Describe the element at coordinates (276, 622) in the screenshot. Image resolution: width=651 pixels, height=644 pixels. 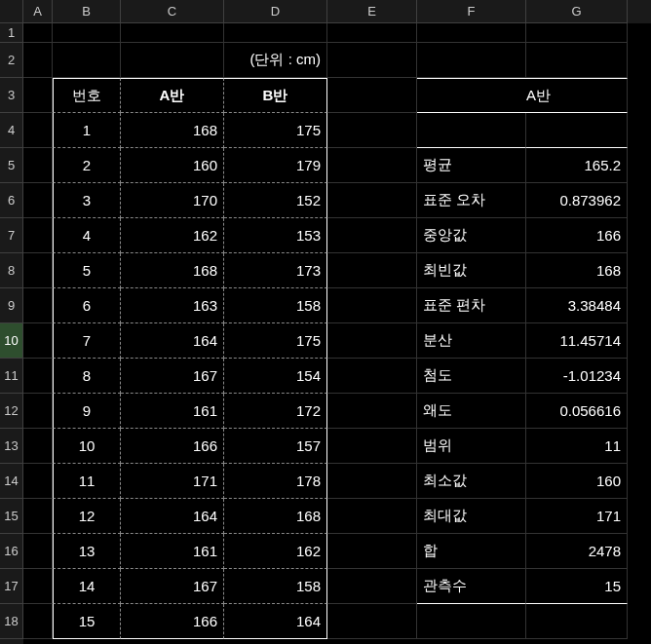
I see `data-b-14: 164` at that location.